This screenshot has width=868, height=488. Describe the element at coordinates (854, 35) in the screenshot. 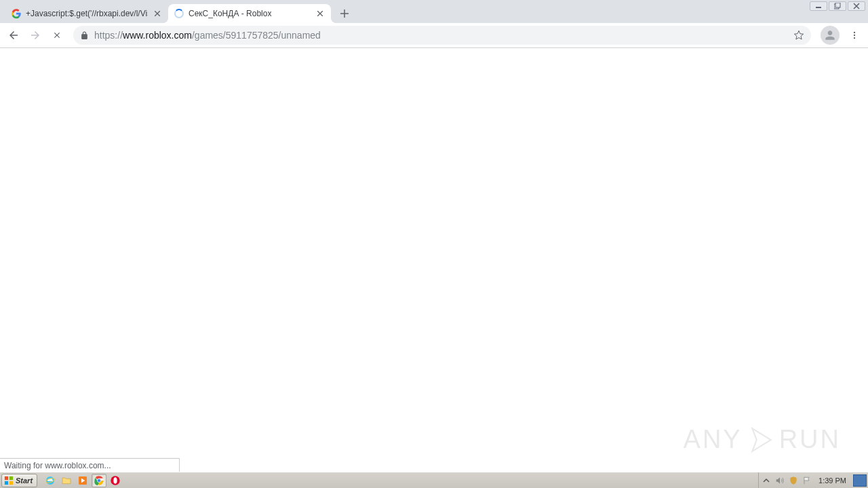

I see `browser-menu-button` at that location.